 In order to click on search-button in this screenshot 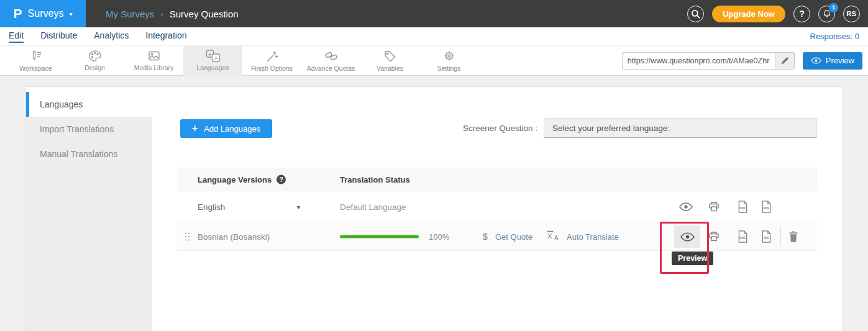, I will do `click(696, 14)`.